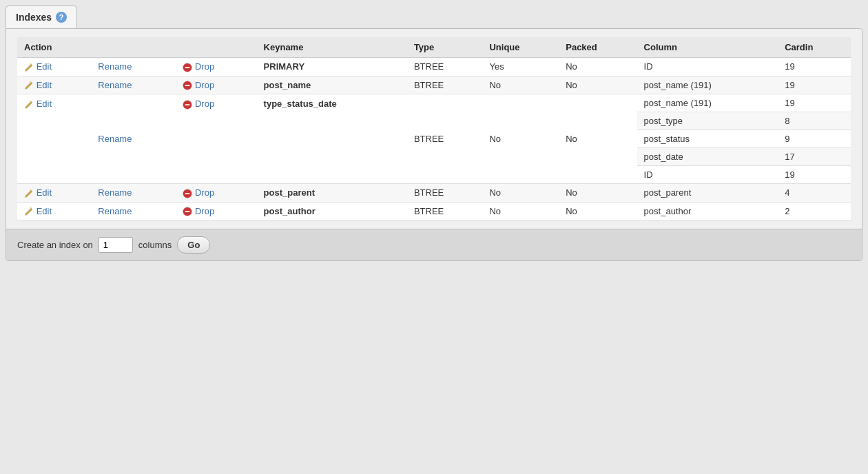 The image size is (868, 474). I want to click on table-row: Edit Rename Drop post_parent, so click(434, 193).